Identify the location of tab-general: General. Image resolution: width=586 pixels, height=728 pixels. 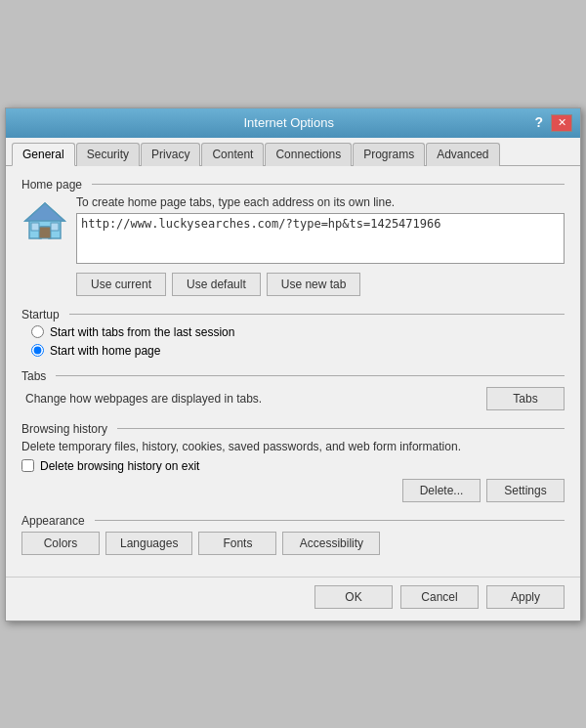
(43, 154).